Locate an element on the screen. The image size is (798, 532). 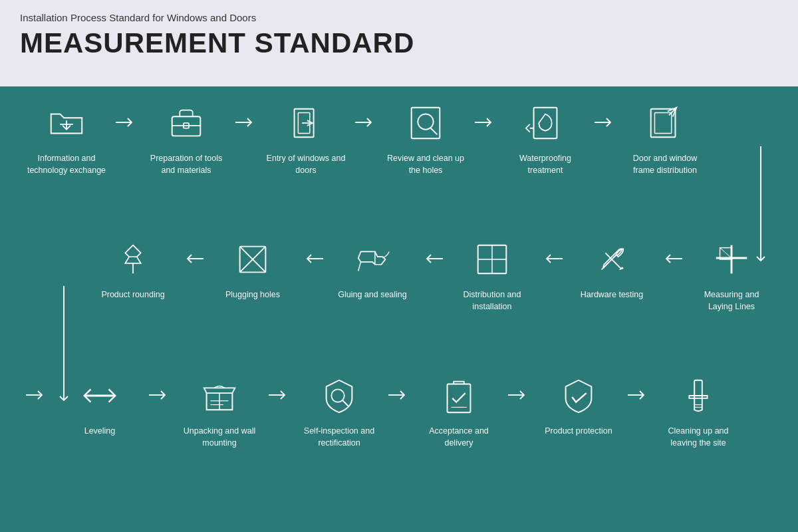
waterproofing-icon is located at coordinates (545, 123).